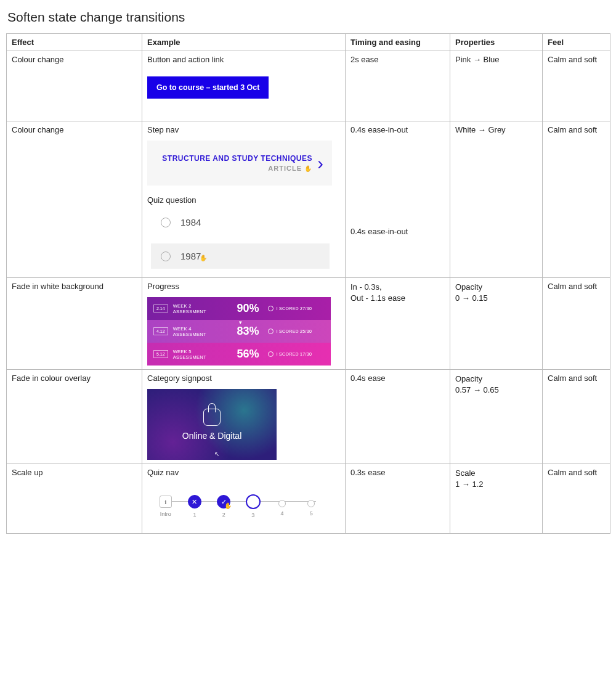 The image size is (616, 678). Describe the element at coordinates (75, 417) in the screenshot. I see `effect-cell: Fade in colour overlay` at that location.